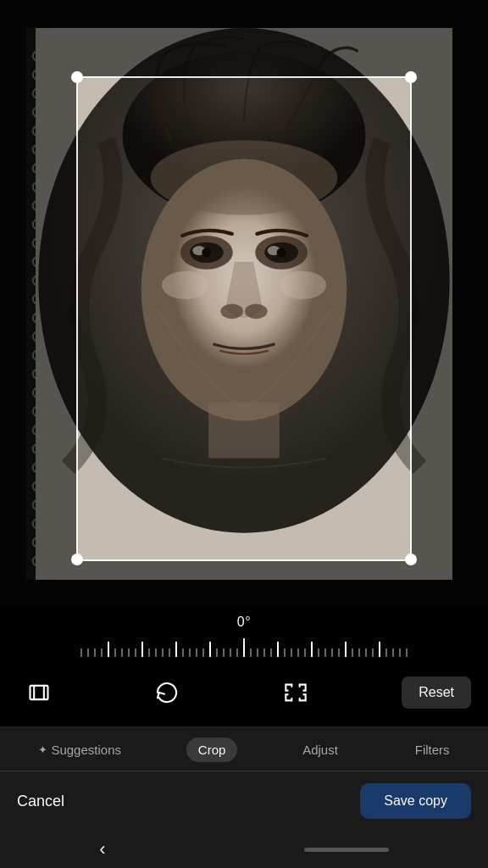  I want to click on nav-bar: ‹, so click(244, 849).